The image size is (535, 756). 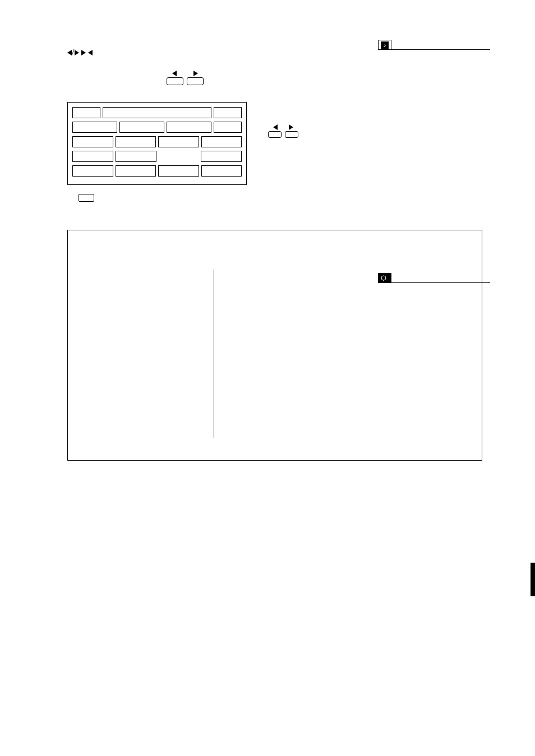 What do you see at coordinates (185, 78) in the screenshot?
I see `transpose-buttons-illustration` at bounding box center [185, 78].